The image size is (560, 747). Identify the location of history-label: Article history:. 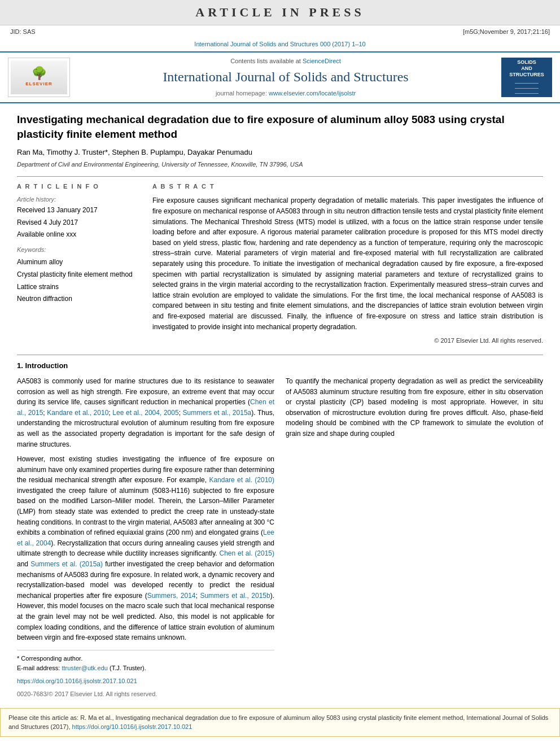
(79, 200).